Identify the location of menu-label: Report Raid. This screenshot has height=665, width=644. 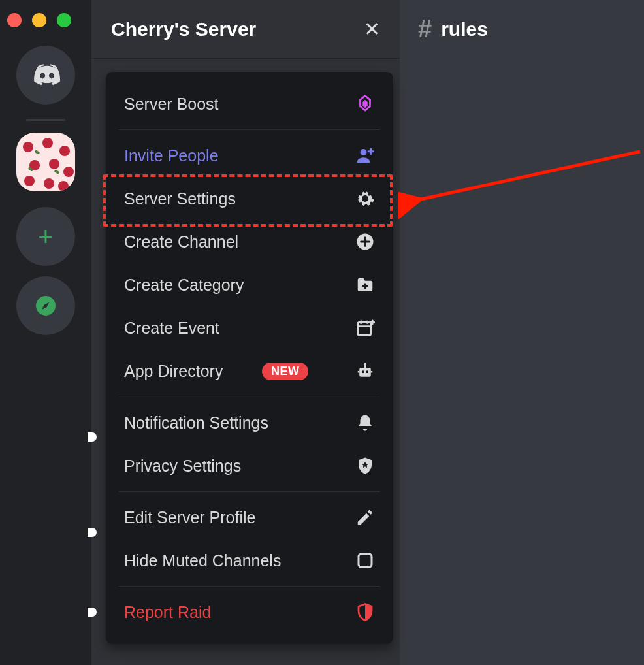
(167, 613).